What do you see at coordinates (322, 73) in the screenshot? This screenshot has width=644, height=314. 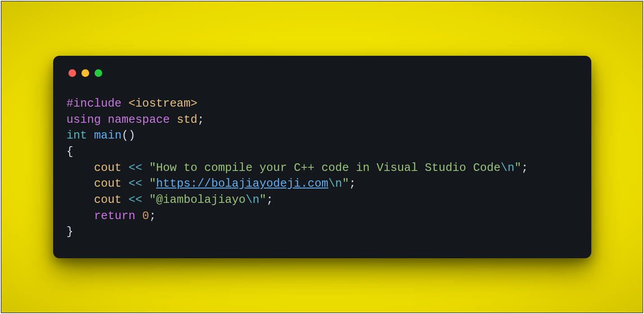 I see `window-controls` at bounding box center [322, 73].